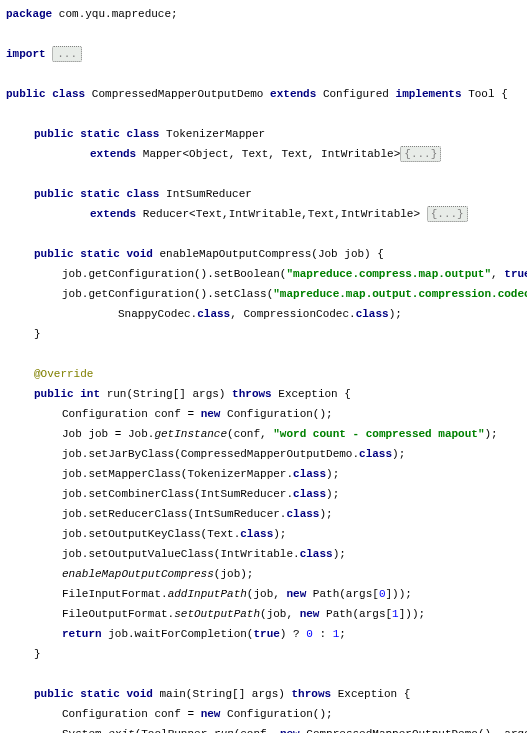  I want to click on line-tokenizer: public static class TokenizerMapper, so click(264, 134).